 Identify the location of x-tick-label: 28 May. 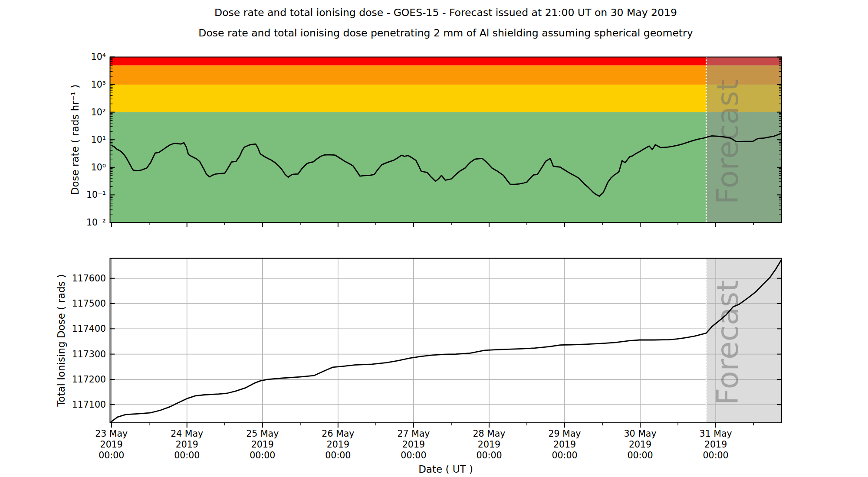
(489, 434).